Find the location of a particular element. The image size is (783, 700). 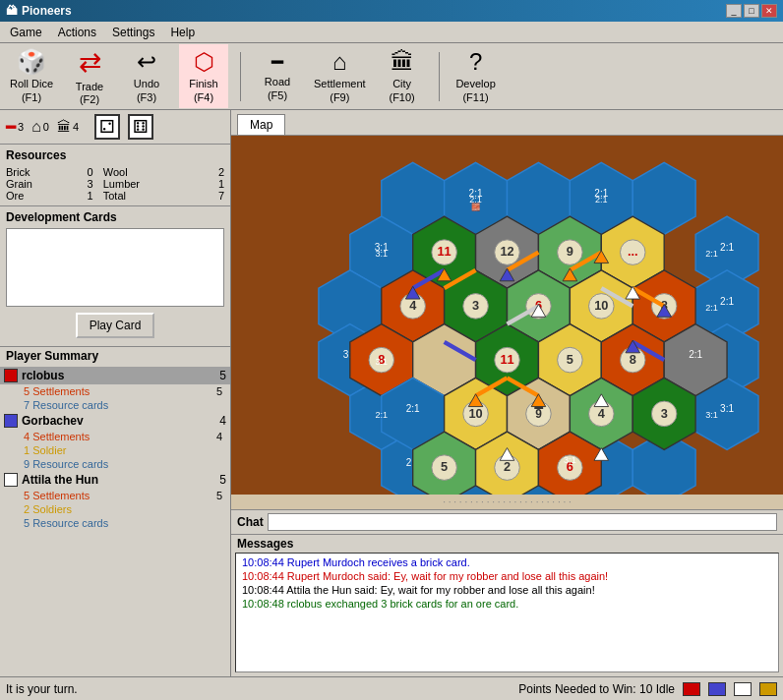

lumber-label: Lumber is located at coordinates (144, 184).